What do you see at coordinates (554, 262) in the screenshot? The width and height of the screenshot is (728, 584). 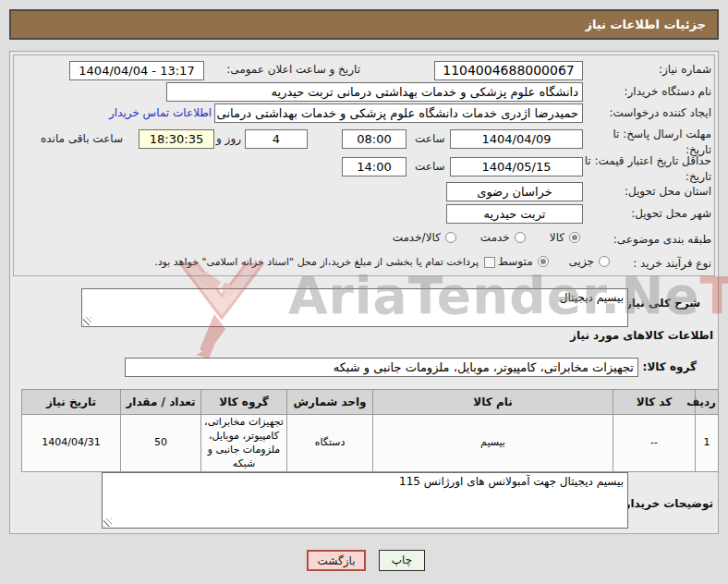 I see `purchase-type-options: جزیی متوسط` at bounding box center [554, 262].